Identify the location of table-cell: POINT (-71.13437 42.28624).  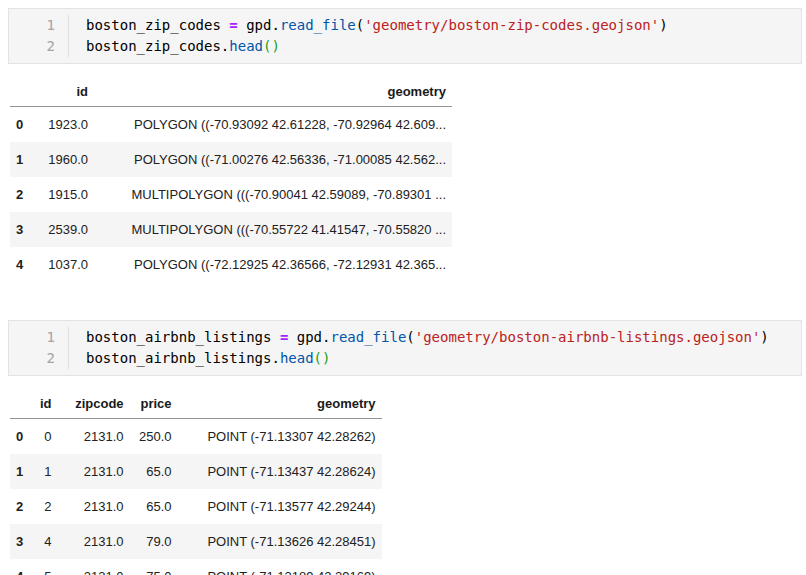
(280, 472).